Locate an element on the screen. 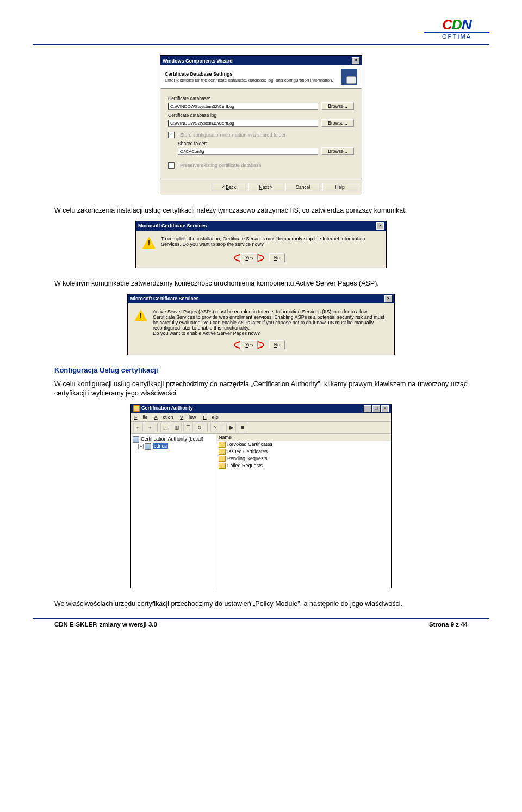 Image resolution: width=522 pixels, height=812 pixels. paragraph-1: W celu zakończenia instalacji usług cert… is located at coordinates (261, 211).